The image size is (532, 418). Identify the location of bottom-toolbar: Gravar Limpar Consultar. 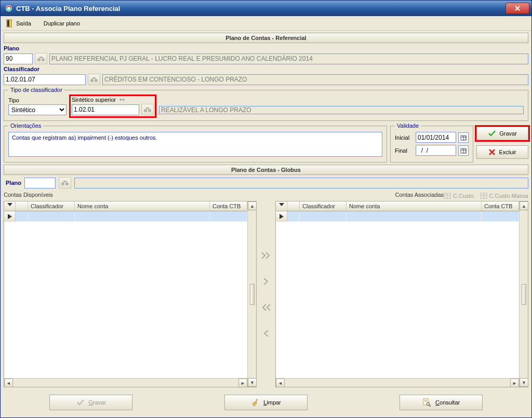
(266, 402).